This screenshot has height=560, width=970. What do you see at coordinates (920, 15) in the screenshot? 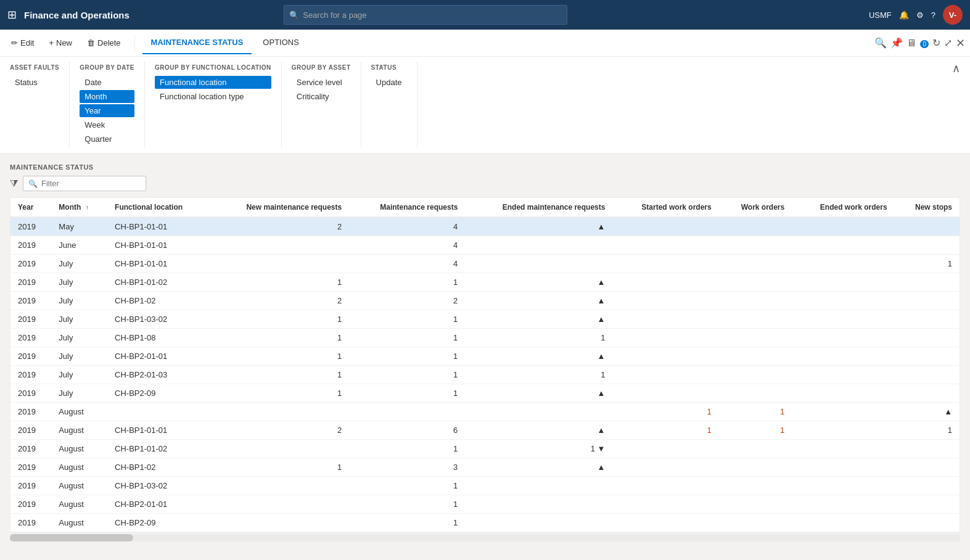
I see `settings-icon: ⚙` at bounding box center [920, 15].